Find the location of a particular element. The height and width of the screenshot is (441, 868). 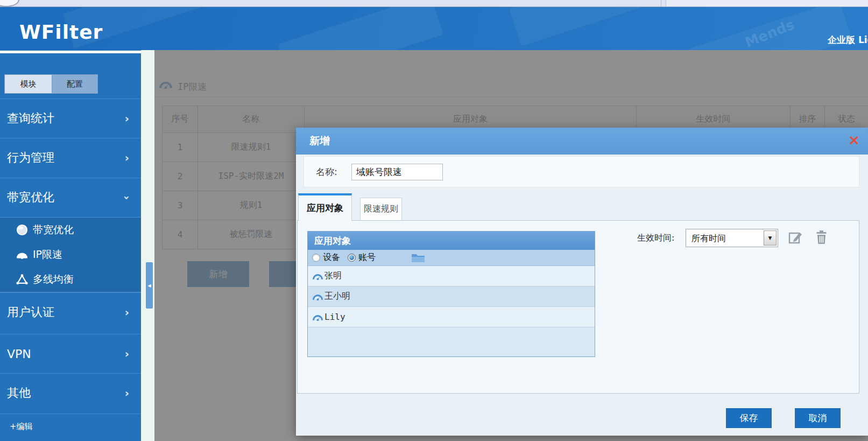

radio-device-label: 设备 is located at coordinates (331, 257).